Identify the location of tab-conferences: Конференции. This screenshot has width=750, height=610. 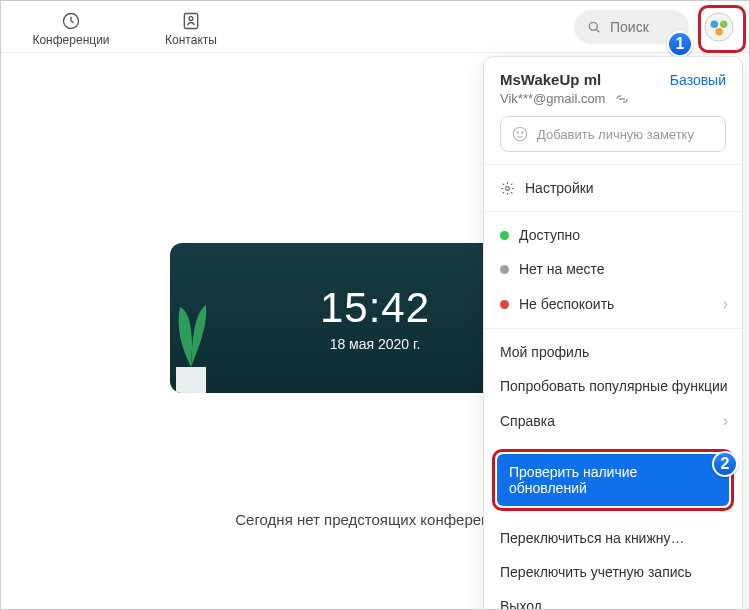
(71, 27).